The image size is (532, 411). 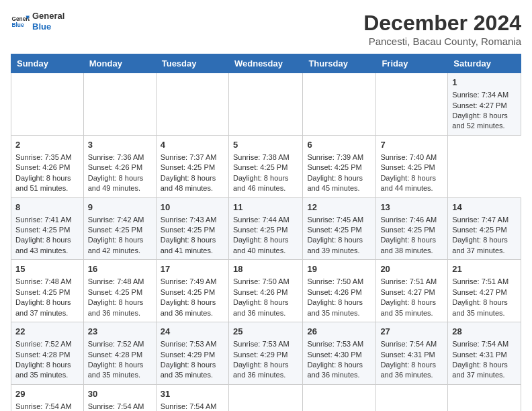 What do you see at coordinates (442, 23) in the screenshot?
I see `month-title: December 2024` at bounding box center [442, 23].